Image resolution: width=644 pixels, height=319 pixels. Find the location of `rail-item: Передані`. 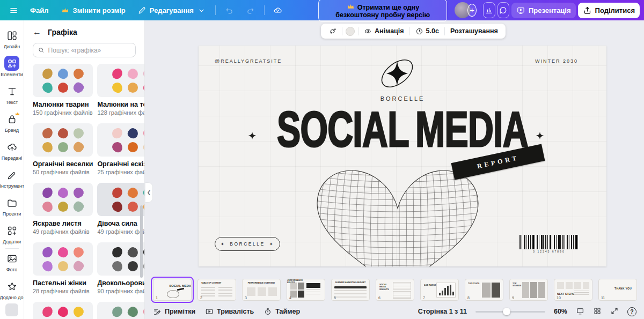

rail-item: Передані is located at coordinates (12, 150).